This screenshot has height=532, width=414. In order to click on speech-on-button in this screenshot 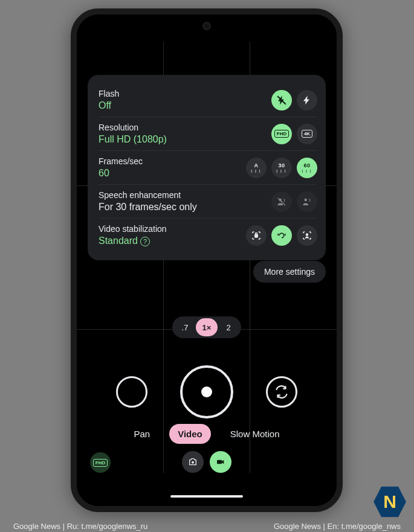, I will do `click(307, 202)`.